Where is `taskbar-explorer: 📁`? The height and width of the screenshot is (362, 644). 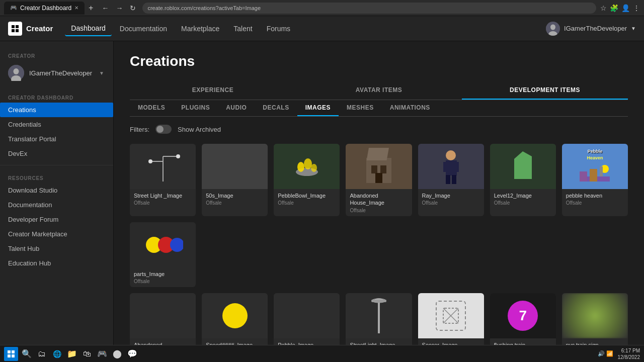
taskbar-explorer: 📁 is located at coordinates (72, 354).